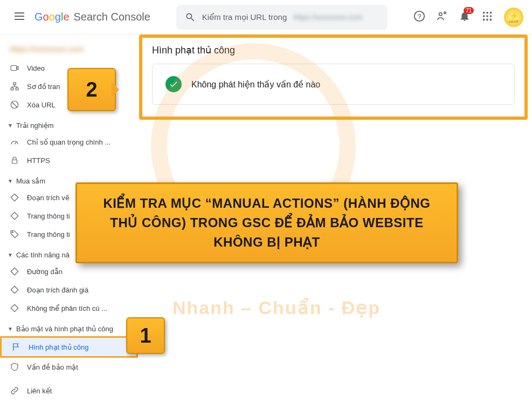  I want to click on sidebar-item-breadcrumbs: Đường dẫn, so click(69, 271).